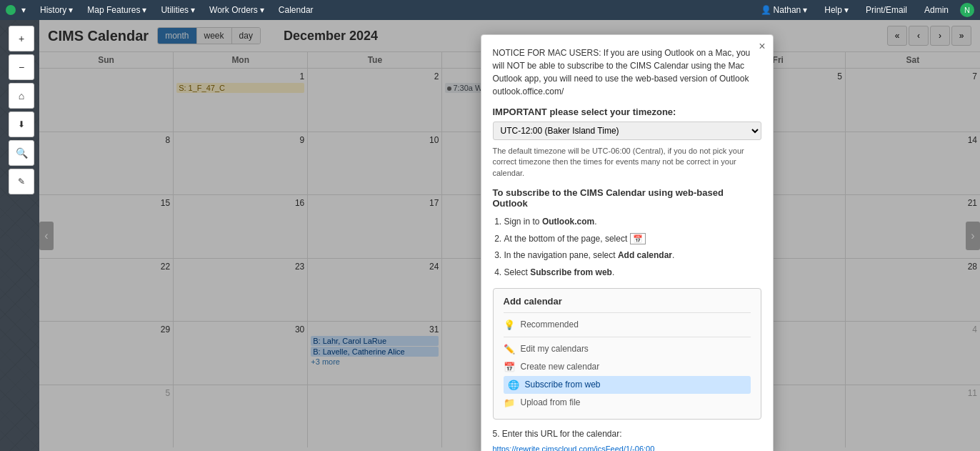  I want to click on nav-user-icon: N, so click(967, 10).